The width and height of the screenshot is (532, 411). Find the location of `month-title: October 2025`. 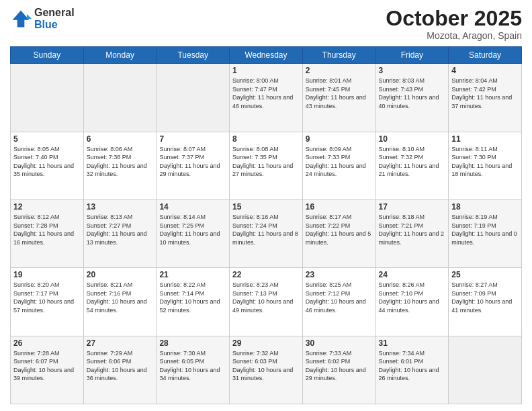

month-title: October 2025 is located at coordinates (454, 19).